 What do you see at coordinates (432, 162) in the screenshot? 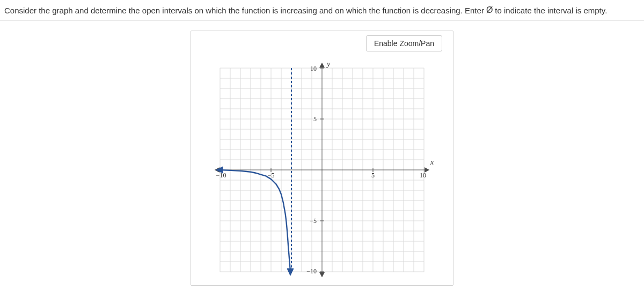
I see `x-axis-label: x` at bounding box center [432, 162].